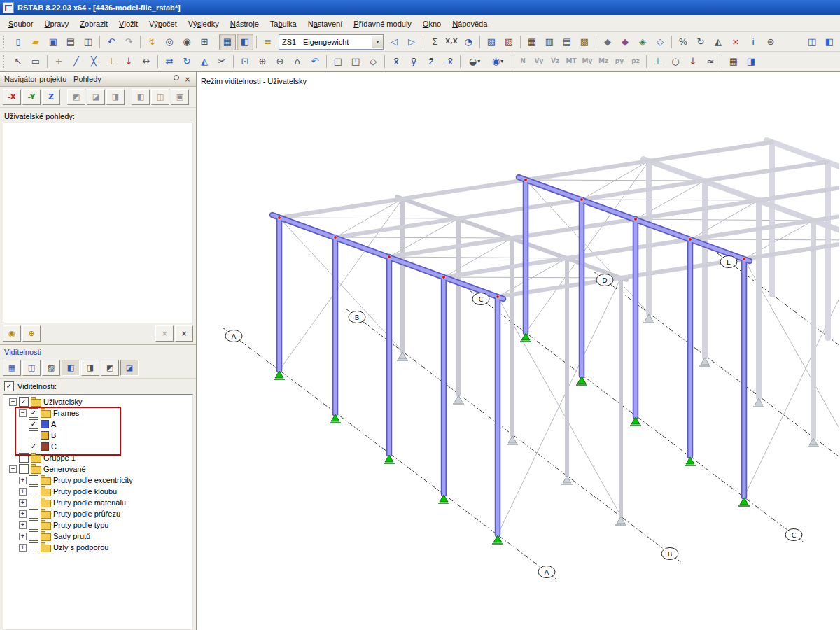 This screenshot has height=630, width=840. What do you see at coordinates (298, 62) in the screenshot?
I see `zoom-all: ⌂` at bounding box center [298, 62].